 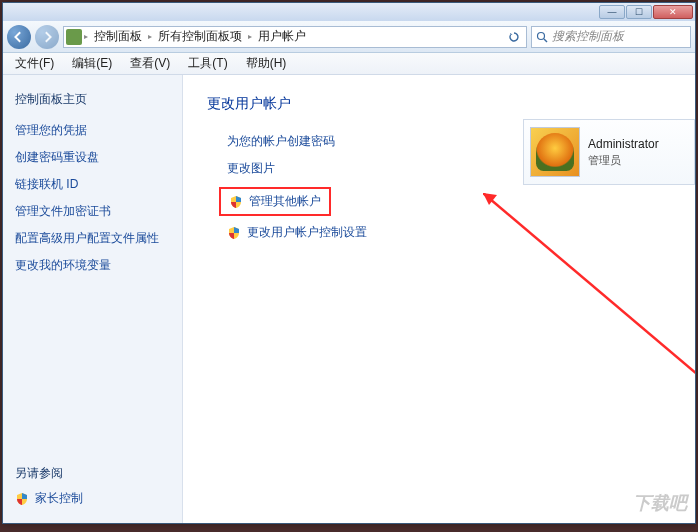 I want to click on menu-edit: 编辑(E), so click(x=92, y=64).